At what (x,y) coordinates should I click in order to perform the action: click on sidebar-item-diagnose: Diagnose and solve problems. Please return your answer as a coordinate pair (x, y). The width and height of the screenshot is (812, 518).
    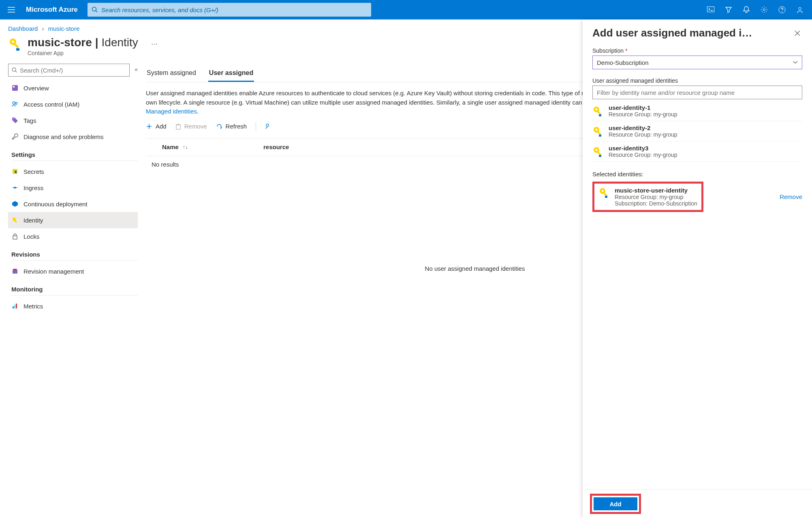
    Looking at the image, I should click on (73, 137).